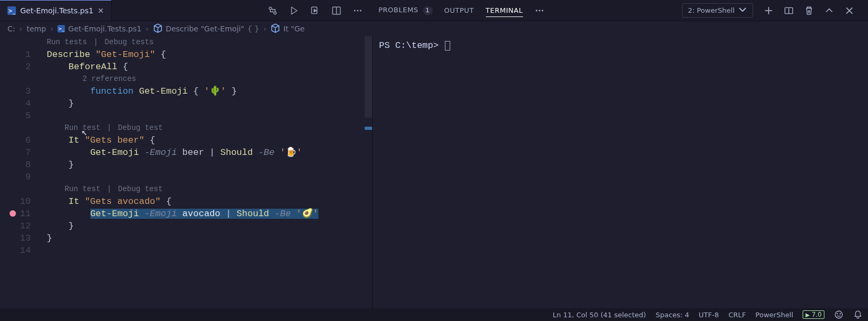  What do you see at coordinates (774, 315) in the screenshot?
I see `status-language: PowerShell` at bounding box center [774, 315].